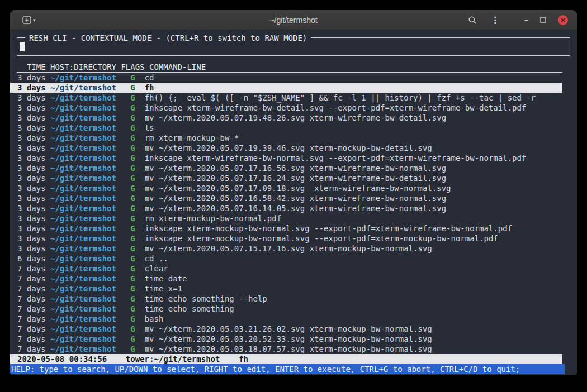 The width and height of the screenshot is (587, 392). Describe the element at coordinates (563, 20) in the screenshot. I see `close-button: ×` at that location.